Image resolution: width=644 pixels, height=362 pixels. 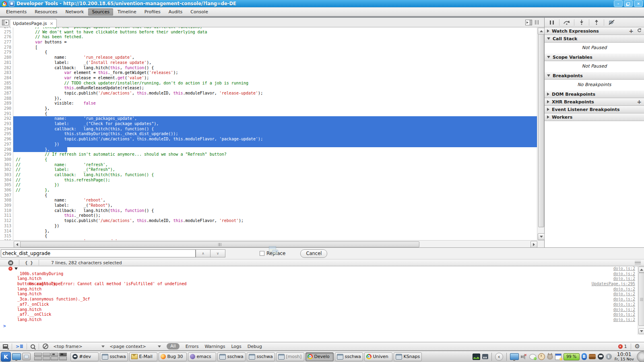 I want to click on drawer-toggle-icon, so click(x=529, y=23).